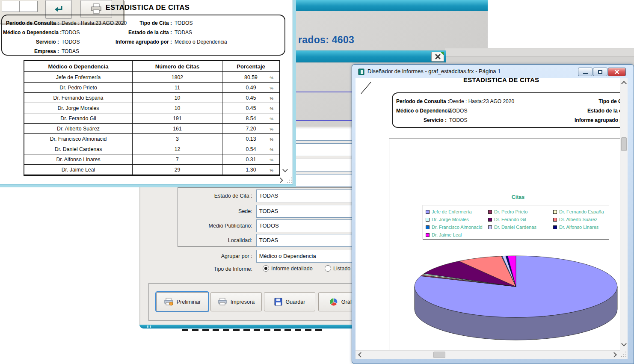  Describe the element at coordinates (457, 227) in the screenshot. I see `legend-item: Dr. Francisco Almonacid` at that location.